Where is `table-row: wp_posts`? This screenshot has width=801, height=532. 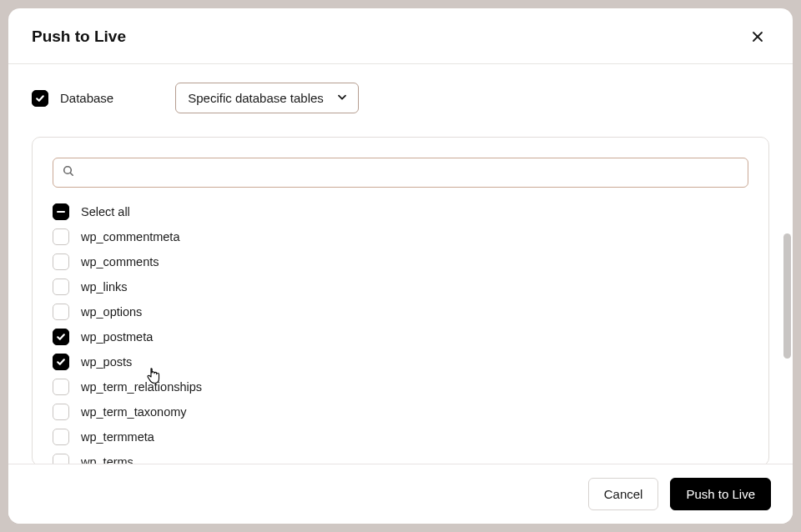 table-row: wp_posts is located at coordinates (400, 362).